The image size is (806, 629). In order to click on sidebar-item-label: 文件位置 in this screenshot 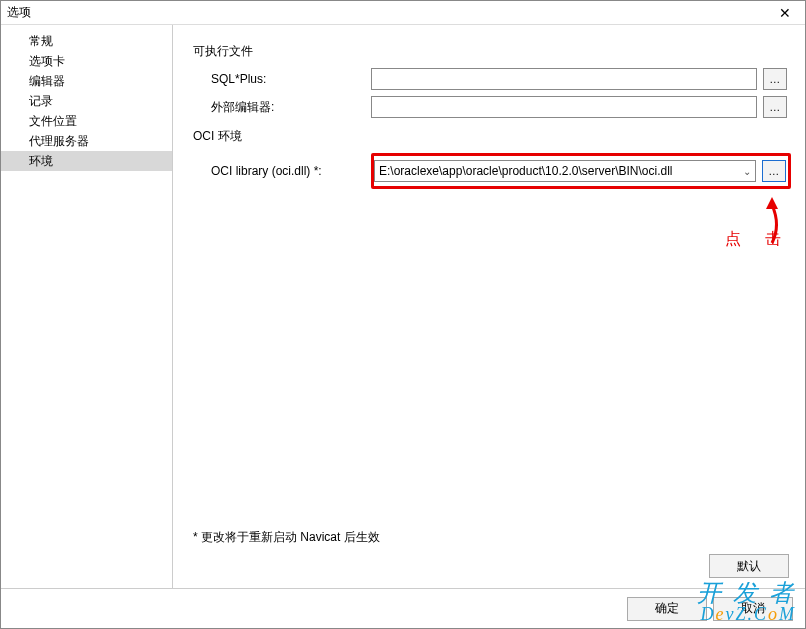, I will do `click(53, 121)`.